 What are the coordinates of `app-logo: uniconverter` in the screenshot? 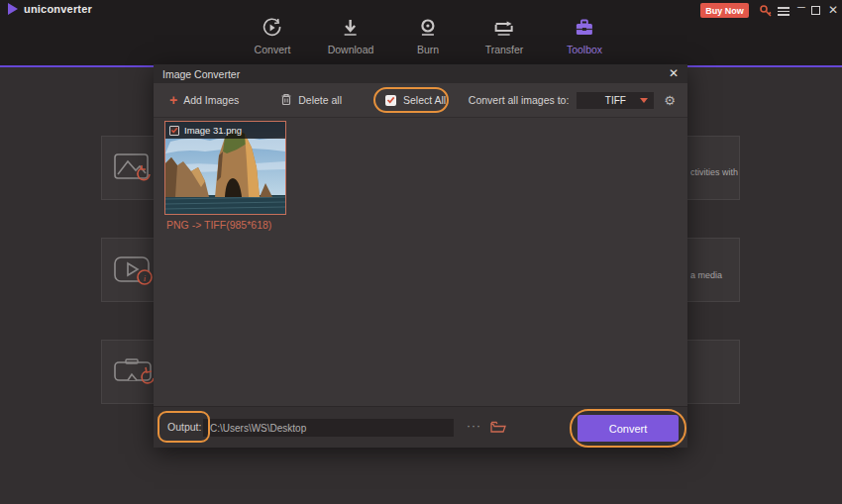 It's located at (50, 9).